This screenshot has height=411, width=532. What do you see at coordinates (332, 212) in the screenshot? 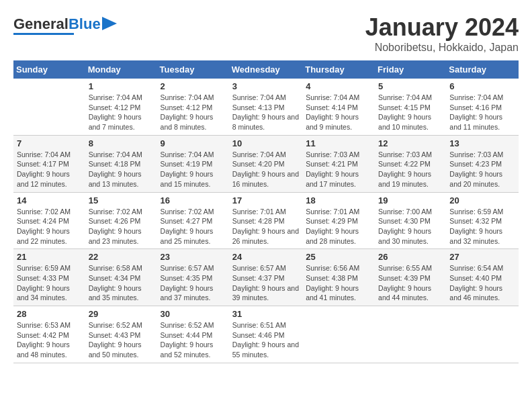
I see `cell-sunrise: Sunrise: 7:01 AM` at bounding box center [332, 212].